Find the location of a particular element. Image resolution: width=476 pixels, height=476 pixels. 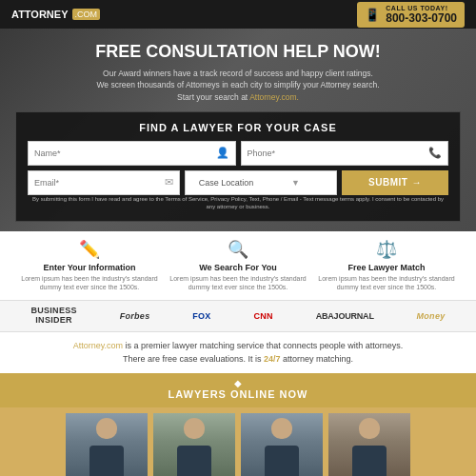

location-placeholder: Case Location is located at coordinates (227, 183).